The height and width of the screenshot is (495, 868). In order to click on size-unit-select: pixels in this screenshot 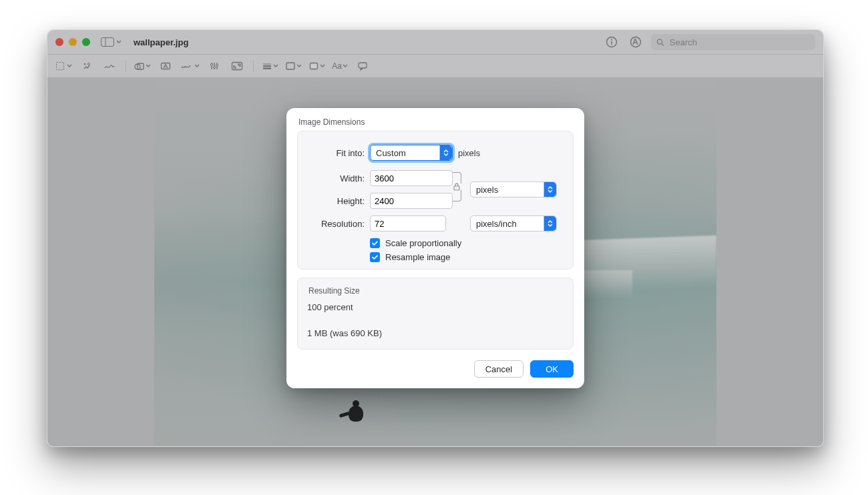, I will do `click(513, 189)`.